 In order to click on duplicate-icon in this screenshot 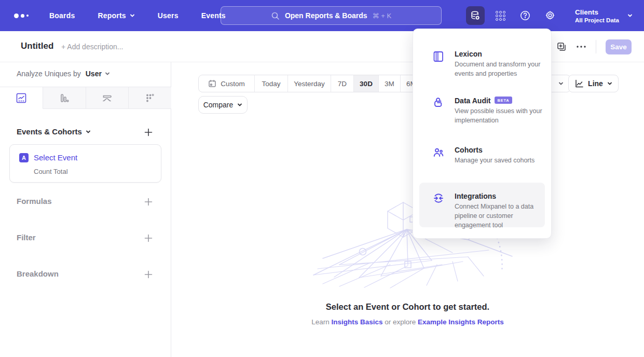, I will do `click(561, 47)`.